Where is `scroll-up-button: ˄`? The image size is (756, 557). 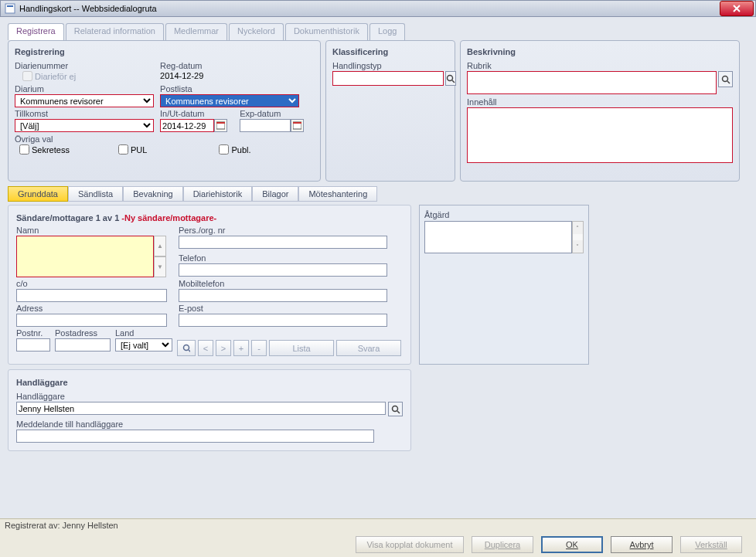 scroll-up-button: ˄ is located at coordinates (578, 228).